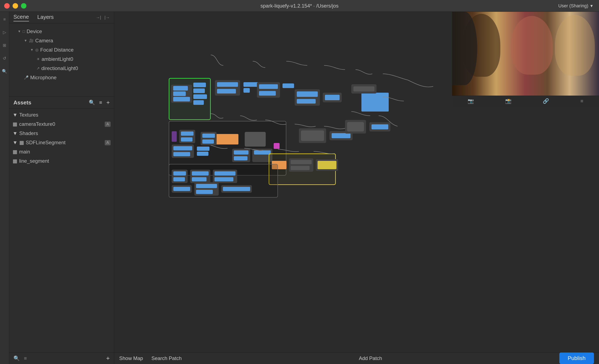 This screenshot has height=364, width=599. I want to click on close-button, so click(7, 6).